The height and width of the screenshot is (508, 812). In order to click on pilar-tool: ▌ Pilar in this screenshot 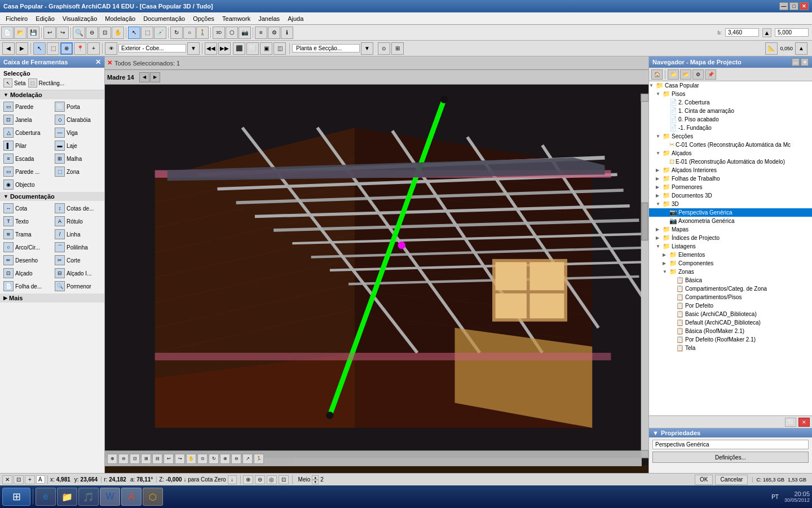, I will do `click(27, 146)`.